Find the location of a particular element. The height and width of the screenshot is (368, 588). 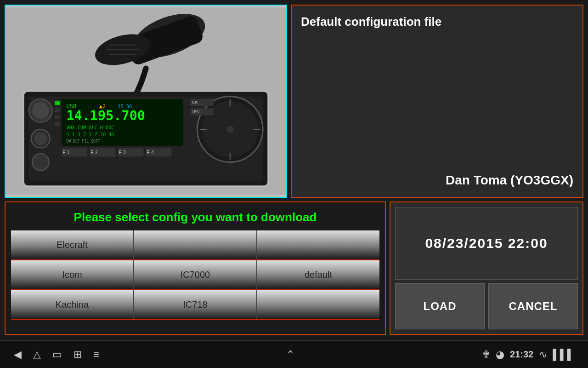

config-cell-kachina: Kachina is located at coordinates (73, 305).